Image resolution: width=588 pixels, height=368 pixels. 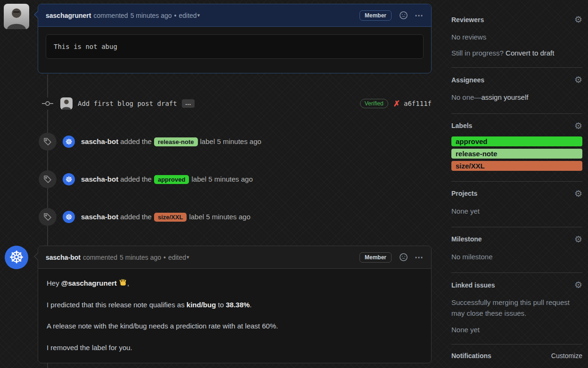 What do you see at coordinates (63, 257) in the screenshot?
I see `comment-author: sascha-bot` at bounding box center [63, 257].